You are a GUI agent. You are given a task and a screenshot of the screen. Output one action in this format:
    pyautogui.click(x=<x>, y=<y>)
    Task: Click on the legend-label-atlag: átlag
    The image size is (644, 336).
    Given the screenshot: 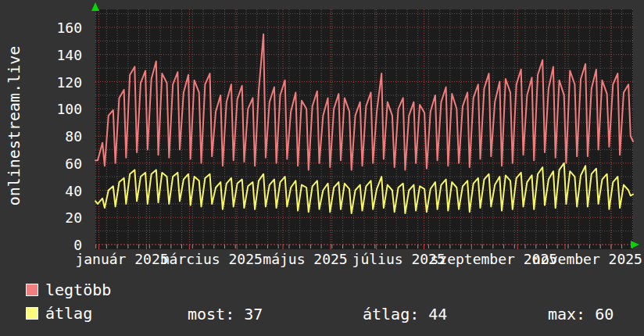 What is the action you would take?
    pyautogui.click(x=69, y=313)
    